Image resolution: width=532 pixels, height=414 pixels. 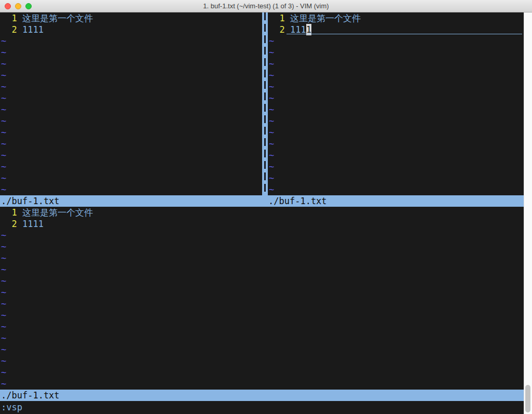 What do you see at coordinates (262, 407) in the screenshot?
I see `command-line: :vsp` at bounding box center [262, 407].